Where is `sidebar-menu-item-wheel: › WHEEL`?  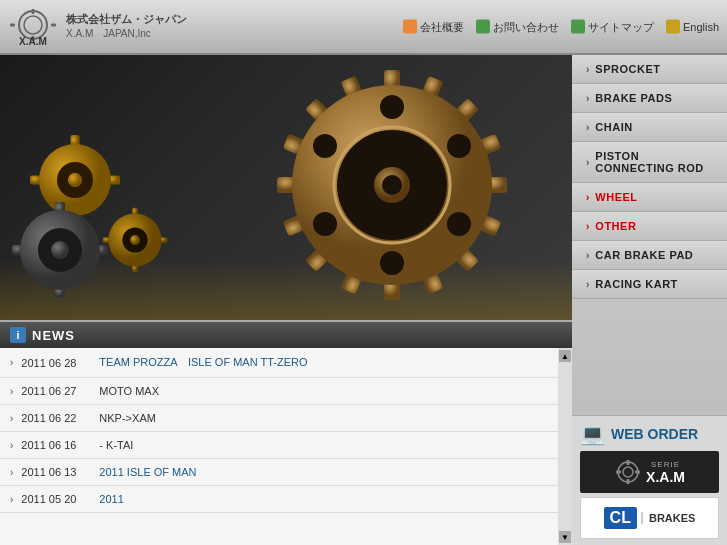 sidebar-menu-item-wheel: › WHEEL is located at coordinates (650, 198).